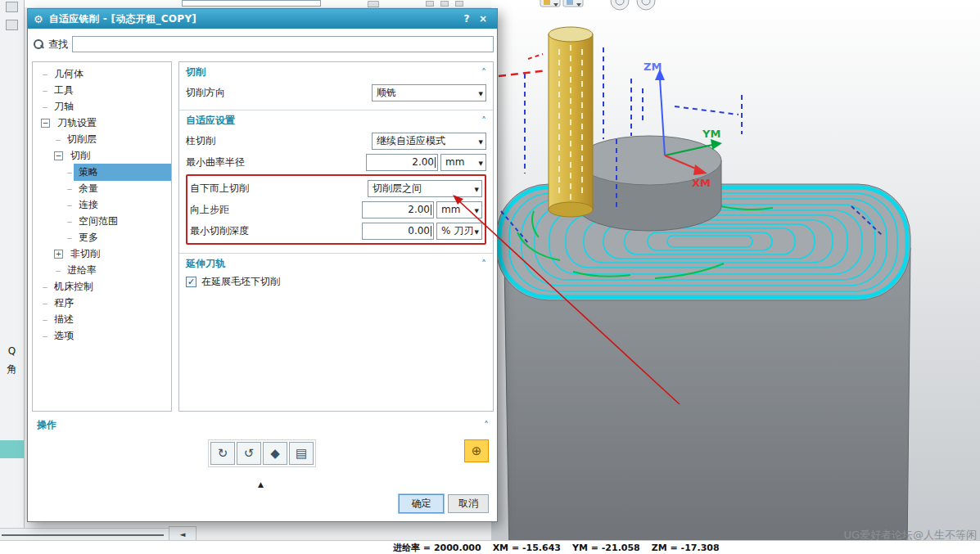 The height and width of the screenshot is (554, 980). I want to click on status-ym: YM = -21.058, so click(606, 548).